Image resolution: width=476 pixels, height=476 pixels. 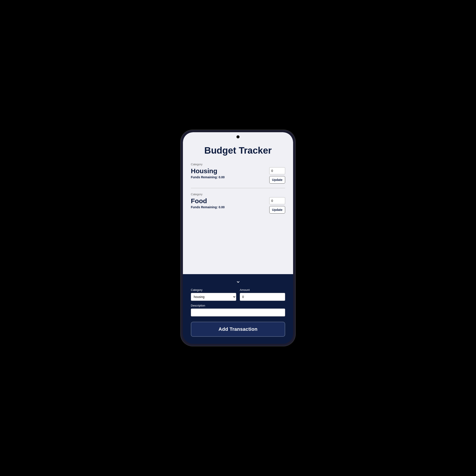 I want to click on description-field-label: Description, so click(x=238, y=306).